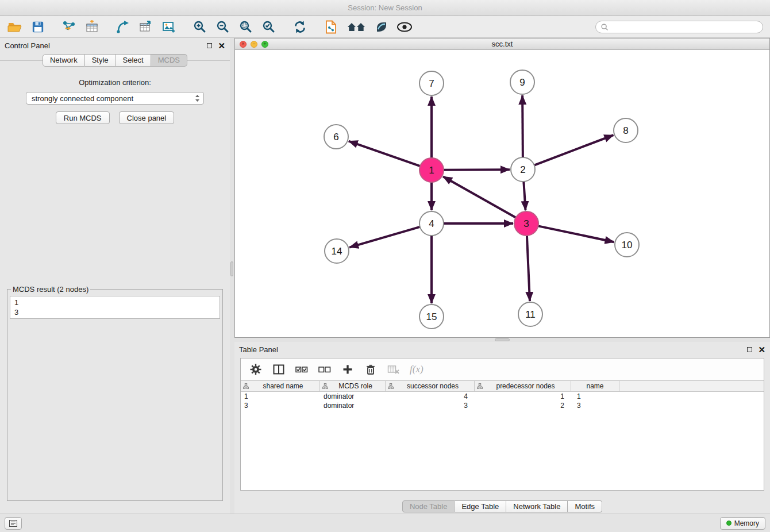 The height and width of the screenshot is (532, 770). What do you see at coordinates (394, 369) in the screenshot?
I see `delete-column-button` at bounding box center [394, 369].